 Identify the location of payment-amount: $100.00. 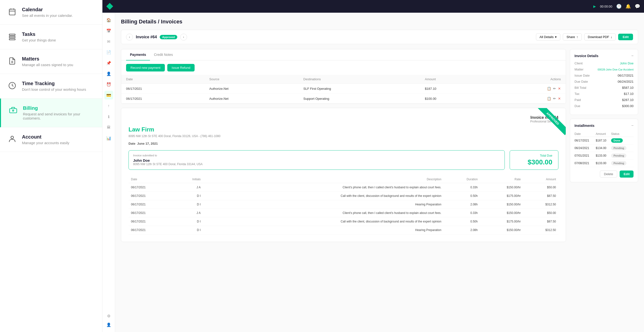
(454, 99).